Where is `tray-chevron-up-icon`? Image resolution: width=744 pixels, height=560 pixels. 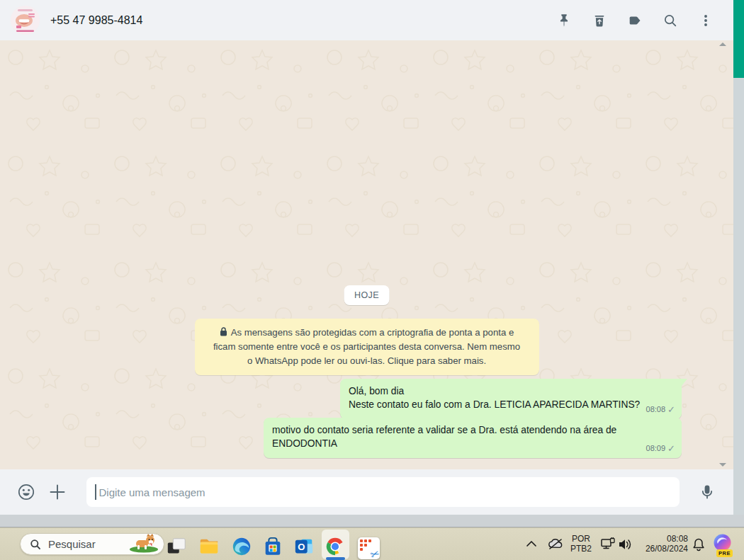
tray-chevron-up-icon is located at coordinates (531, 544).